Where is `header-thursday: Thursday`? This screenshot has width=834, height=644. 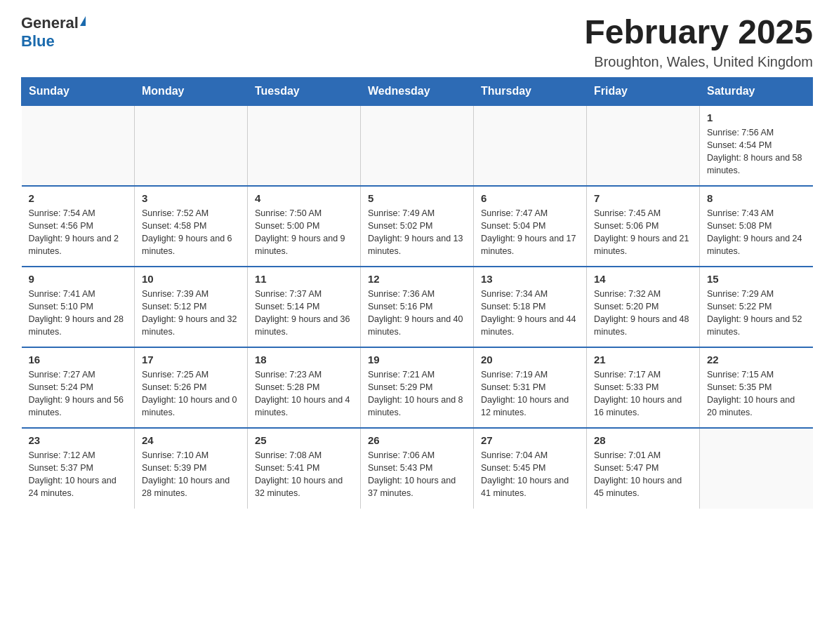
header-thursday: Thursday is located at coordinates (531, 91).